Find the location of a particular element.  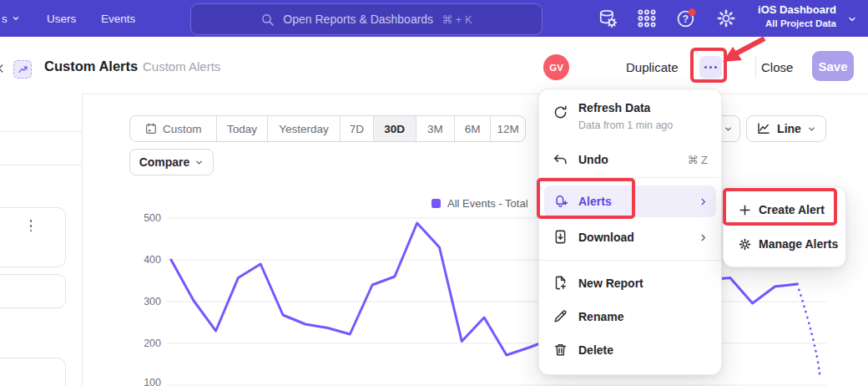

search-shortcut: ⌘ + K is located at coordinates (457, 20).